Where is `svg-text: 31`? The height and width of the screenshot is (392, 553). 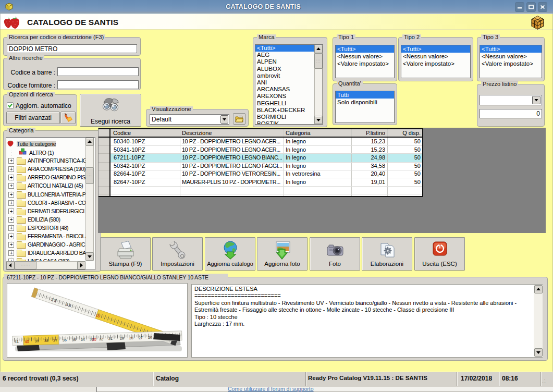
svg-text: 31 is located at coordinates (110, 339).